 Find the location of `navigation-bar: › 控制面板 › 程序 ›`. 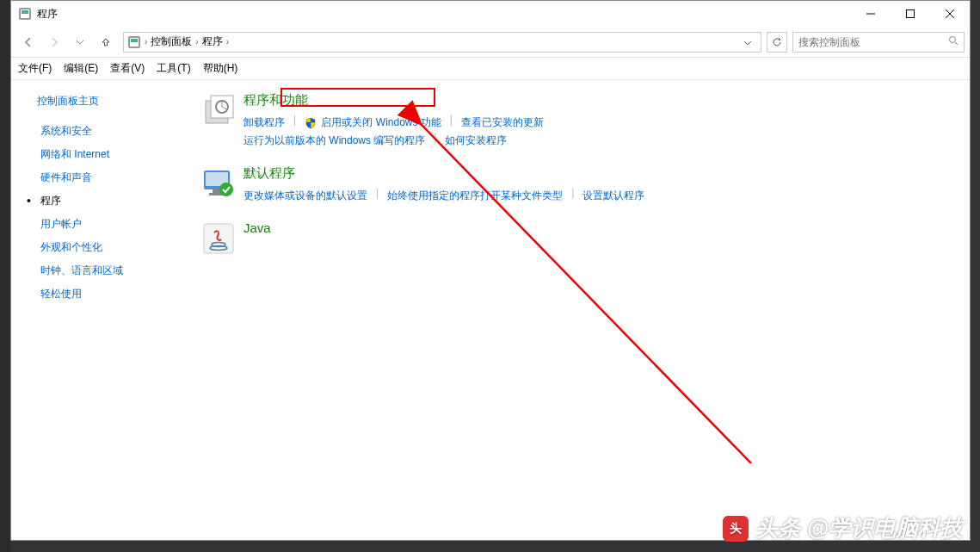

navigation-bar: › 控制面板 › 程序 › is located at coordinates (490, 42).